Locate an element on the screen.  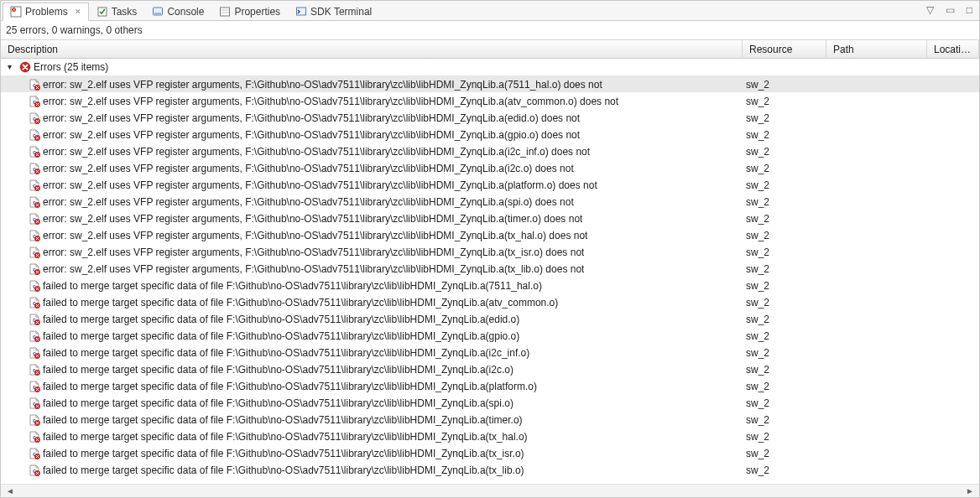
horizontal-scrollbar: ◄ ► is located at coordinates (490, 490).